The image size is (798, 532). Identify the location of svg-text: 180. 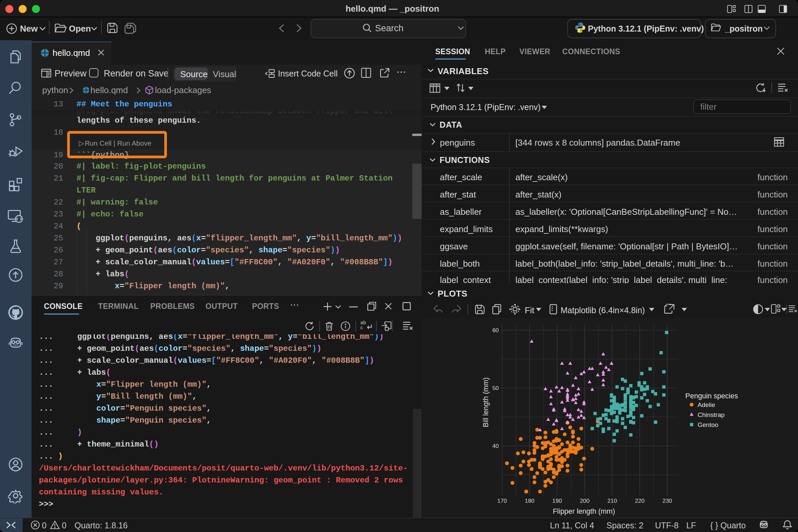
(529, 501).